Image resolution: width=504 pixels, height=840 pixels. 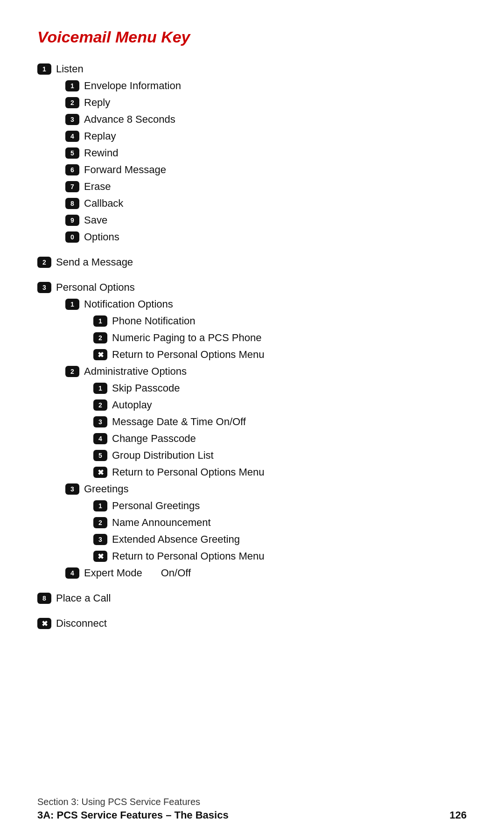 What do you see at coordinates (252, 523) in the screenshot?
I see `menu-item: 2Name Announcement` at bounding box center [252, 523].